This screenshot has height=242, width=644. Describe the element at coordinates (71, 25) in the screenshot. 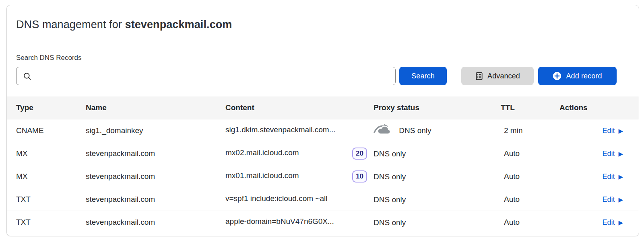

I see `page-title-prefix: DNS management for` at that location.